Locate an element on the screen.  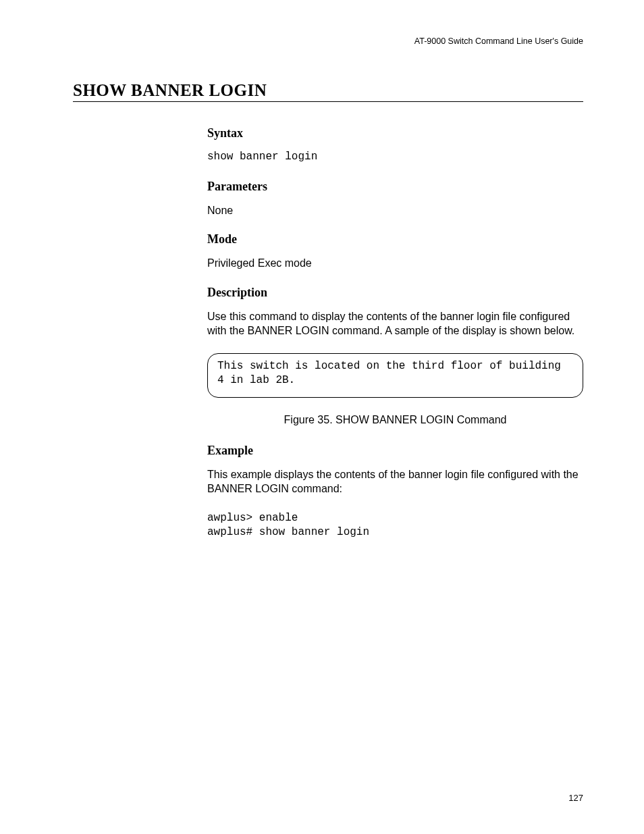
example-text: This example displays the contents of th… is located at coordinates (396, 482).